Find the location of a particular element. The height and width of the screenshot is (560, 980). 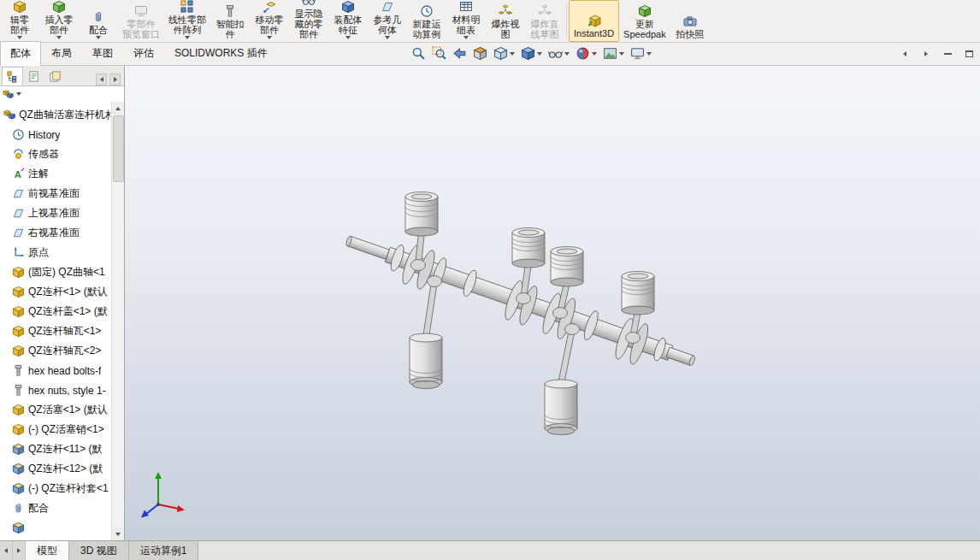

ribbon-show-hidden-components: 显示隐 藏的零 部件 is located at coordinates (309, 21).